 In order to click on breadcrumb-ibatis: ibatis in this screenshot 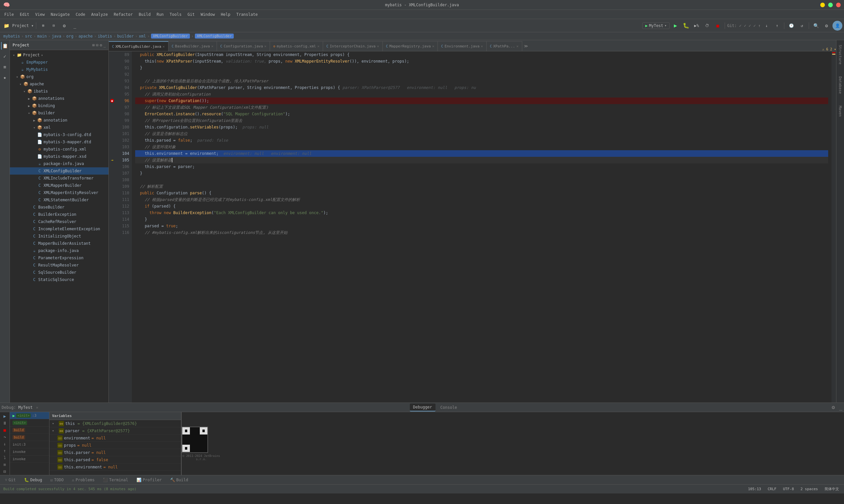, I will do `click(105, 36)`.